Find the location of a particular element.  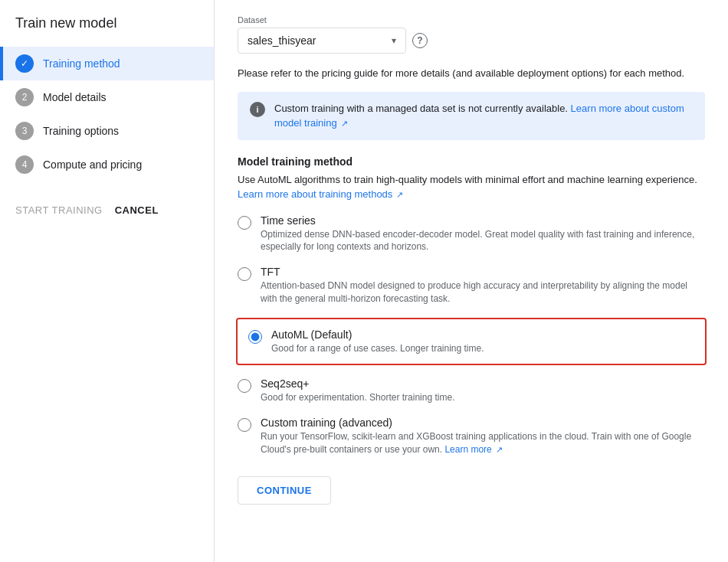

dataset-select: sales_thisyear ▾ is located at coordinates (322, 41).